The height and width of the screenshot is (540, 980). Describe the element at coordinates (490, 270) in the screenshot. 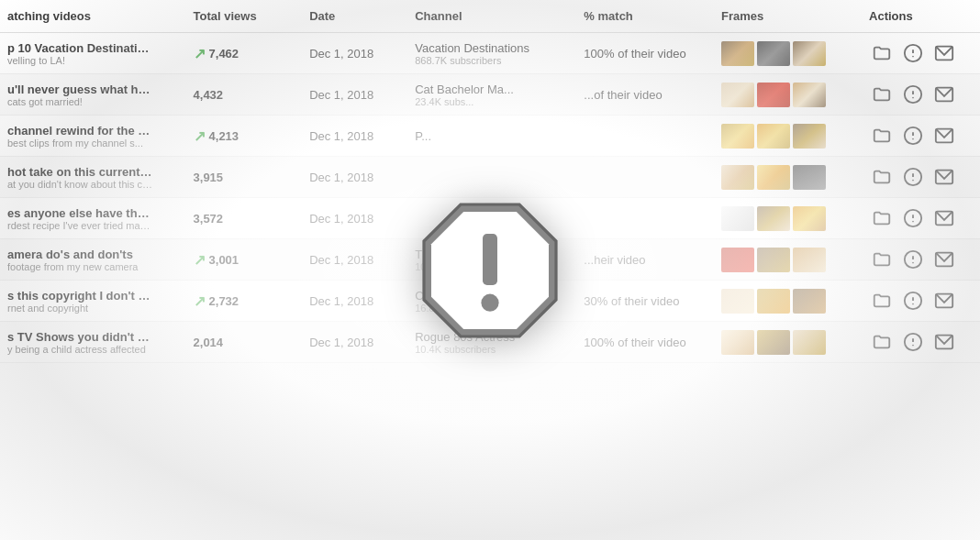

I see `warning-icon-container` at that location.